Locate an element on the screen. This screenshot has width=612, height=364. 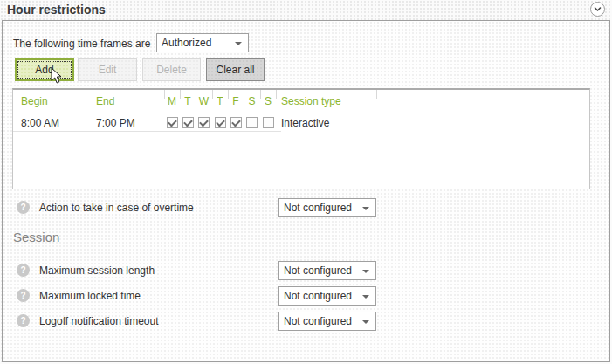
collapse-section-button is located at coordinates (597, 9).